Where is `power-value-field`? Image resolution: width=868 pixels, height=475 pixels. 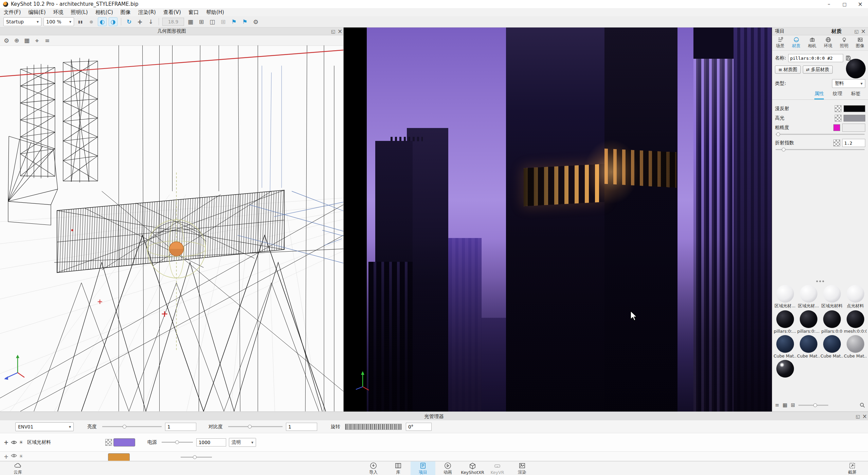 power-value-field is located at coordinates (211, 442).